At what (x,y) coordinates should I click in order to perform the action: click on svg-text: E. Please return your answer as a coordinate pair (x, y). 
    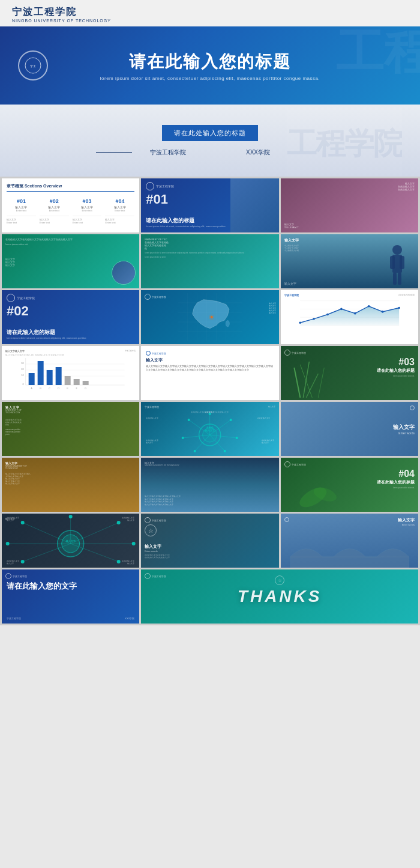
    Looking at the image, I should click on (67, 388).